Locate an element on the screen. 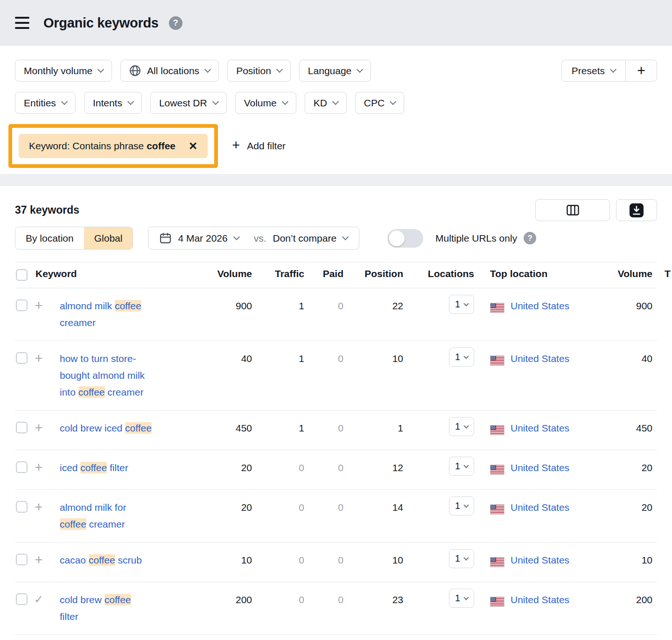  presets-button: Presets is located at coordinates (594, 71).